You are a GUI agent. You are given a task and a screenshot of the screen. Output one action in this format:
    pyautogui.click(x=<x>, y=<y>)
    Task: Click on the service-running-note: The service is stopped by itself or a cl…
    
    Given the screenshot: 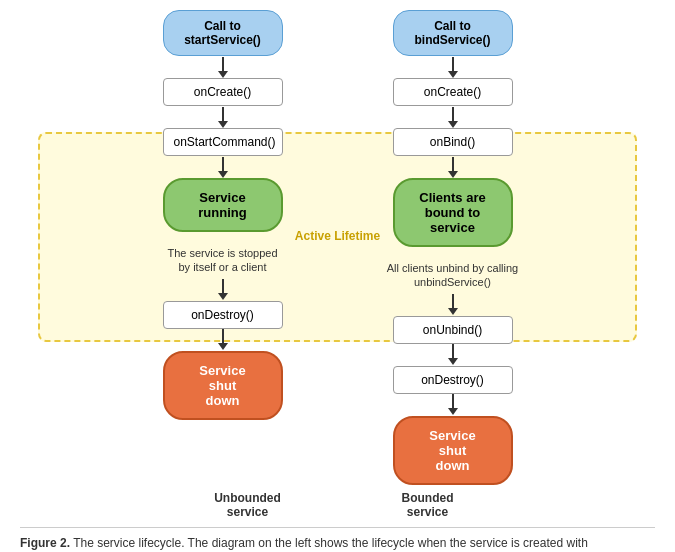 What is the action you would take?
    pyautogui.click(x=223, y=260)
    